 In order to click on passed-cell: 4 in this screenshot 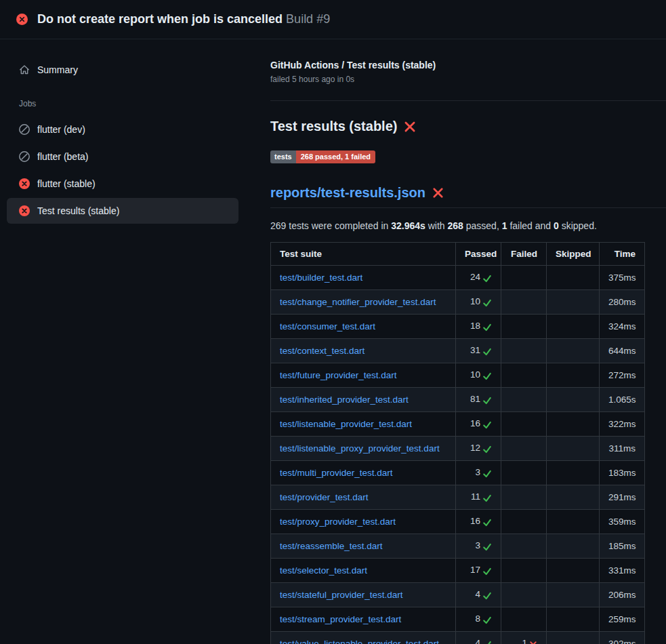, I will do `click(478, 638)`.